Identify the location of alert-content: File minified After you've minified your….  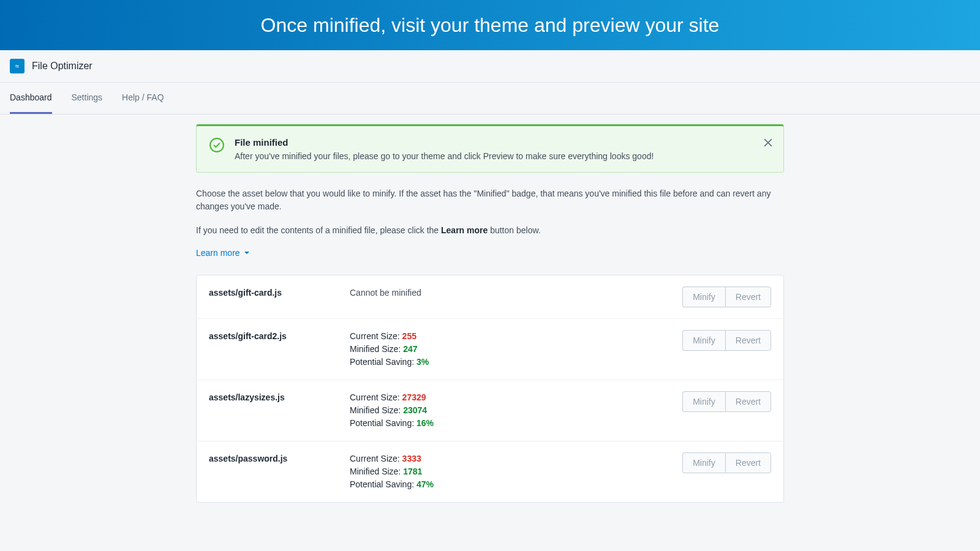
(444, 149).